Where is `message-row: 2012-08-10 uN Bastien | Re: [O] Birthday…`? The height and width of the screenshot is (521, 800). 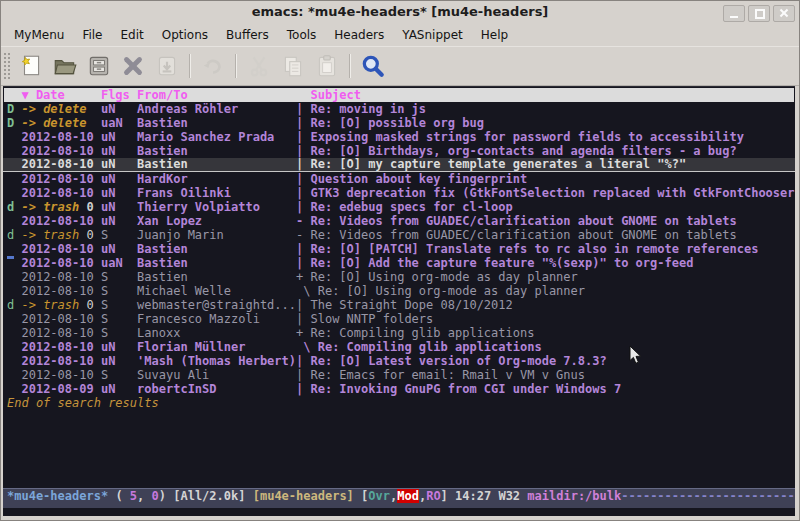
message-row: 2012-08-10 uN Bastien | Re: [O] Birthday… is located at coordinates (399, 151).